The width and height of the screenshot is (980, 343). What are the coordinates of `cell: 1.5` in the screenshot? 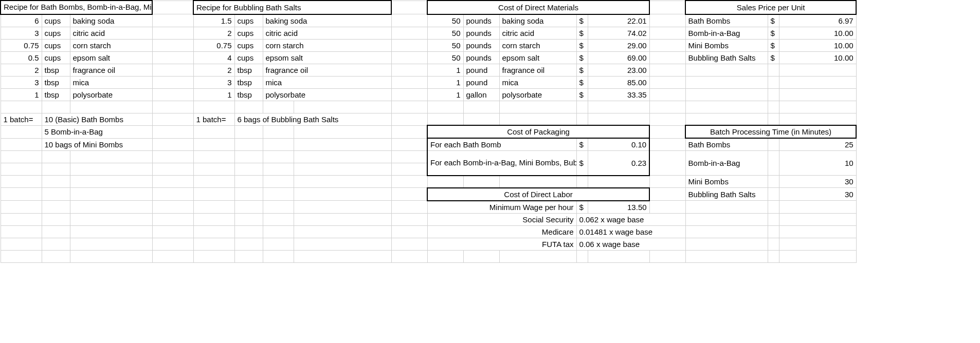 It's located at (214, 21).